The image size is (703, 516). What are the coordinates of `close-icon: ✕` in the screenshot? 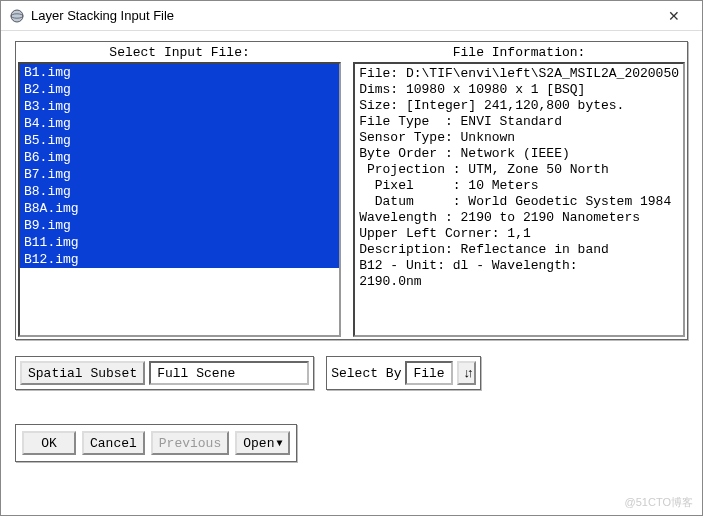 It's located at (674, 16).